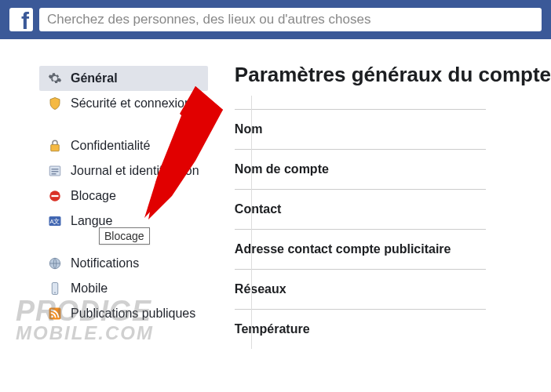  I want to click on mobile-icon, so click(55, 289).